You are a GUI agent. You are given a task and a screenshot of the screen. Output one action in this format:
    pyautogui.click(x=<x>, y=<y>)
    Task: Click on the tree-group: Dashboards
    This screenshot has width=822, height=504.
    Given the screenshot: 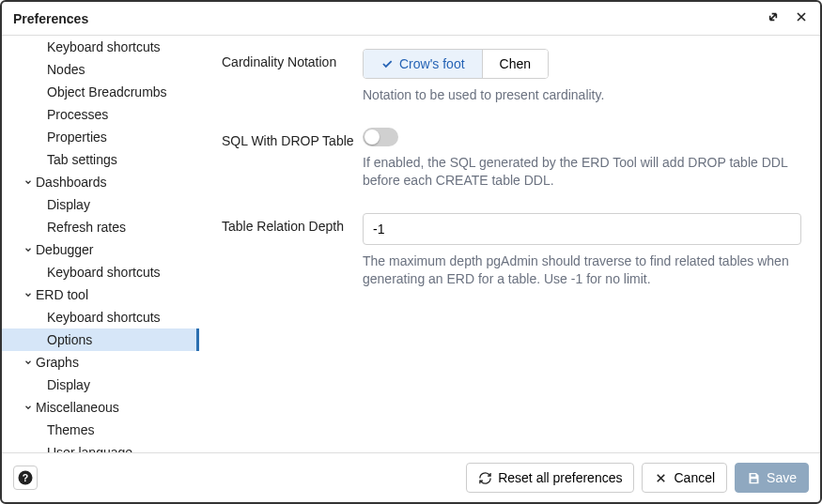 What is the action you would take?
    pyautogui.click(x=101, y=182)
    